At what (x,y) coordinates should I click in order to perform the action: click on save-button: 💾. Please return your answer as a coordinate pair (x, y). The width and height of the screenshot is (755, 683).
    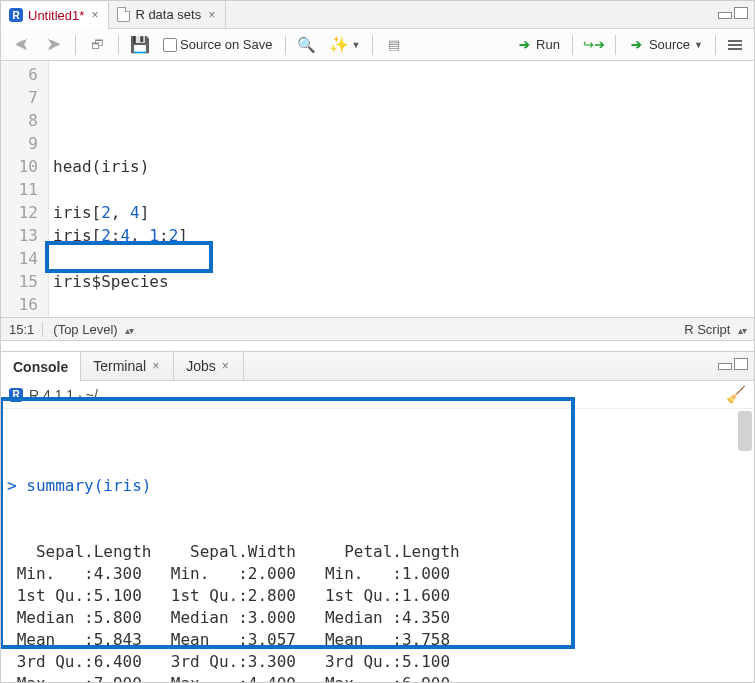
    Looking at the image, I should click on (140, 45).